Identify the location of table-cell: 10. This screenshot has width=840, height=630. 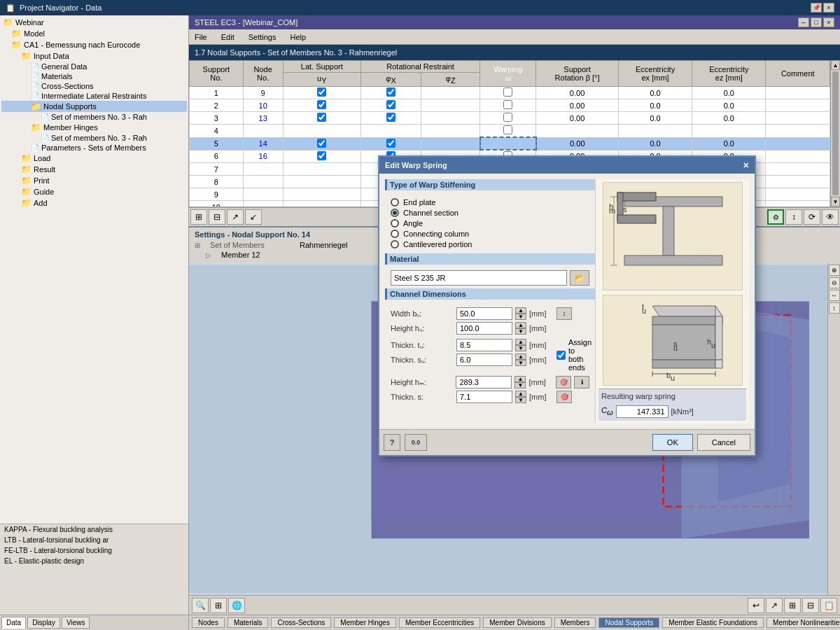
(263, 106).